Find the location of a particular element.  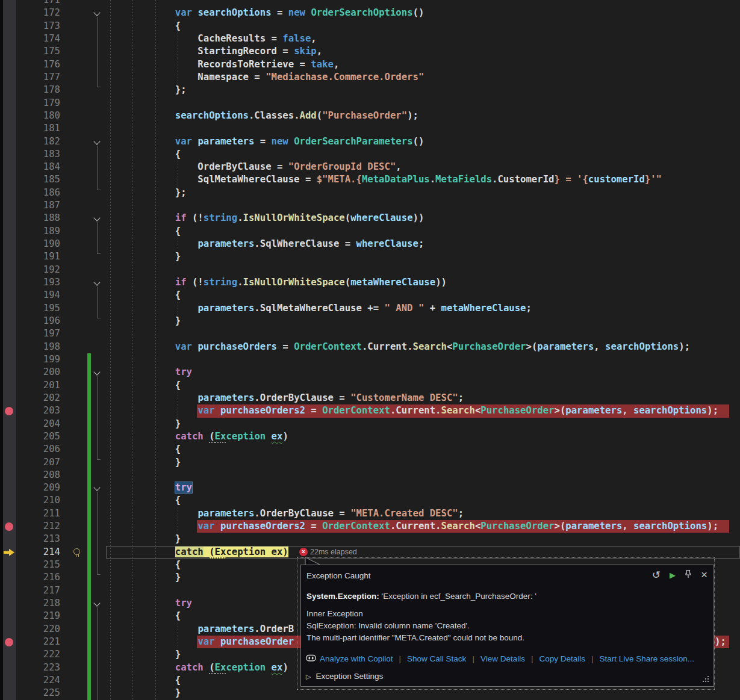

code-text: Namespace = "Mediachase.Commerce.Orders" is located at coordinates (266, 77).